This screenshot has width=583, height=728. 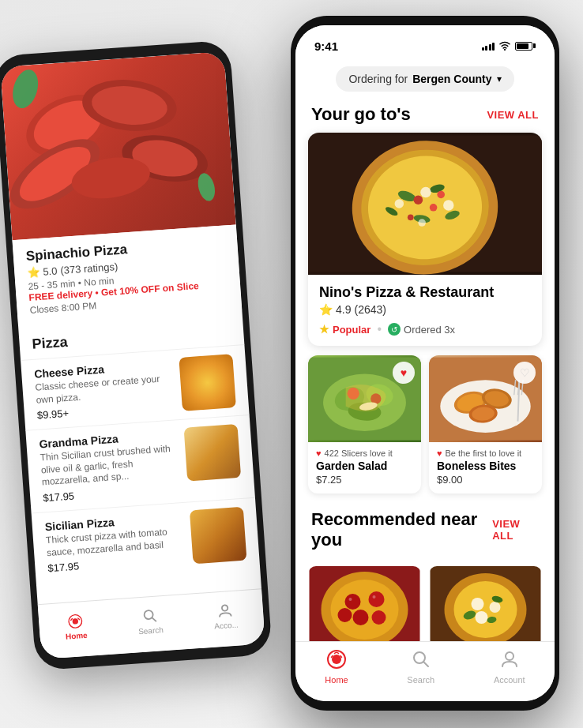 I want to click on nav-item-home: Home, so click(x=337, y=666).